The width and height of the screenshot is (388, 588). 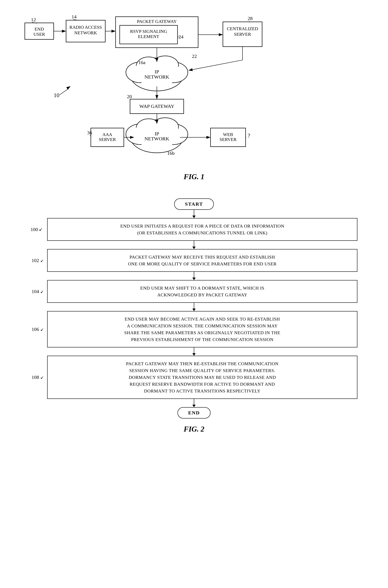 I want to click on ref-16b: 16b, so click(x=171, y=153).